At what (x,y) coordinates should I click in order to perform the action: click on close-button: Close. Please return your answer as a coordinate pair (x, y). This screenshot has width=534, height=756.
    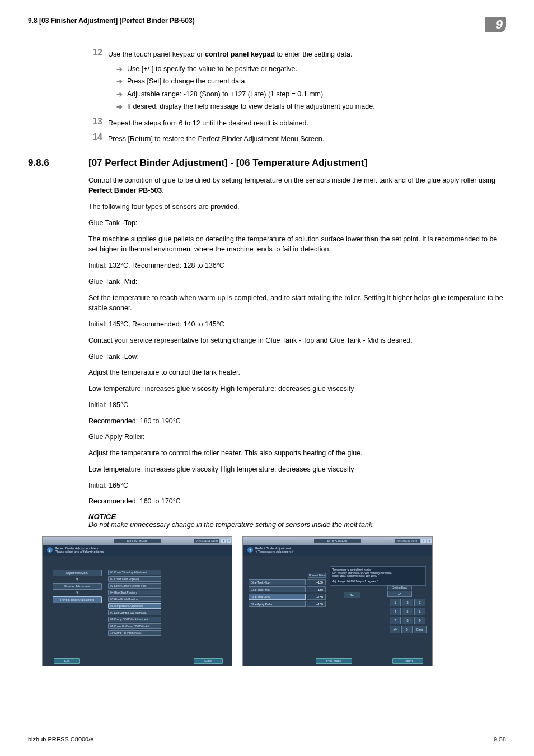
    Looking at the image, I should click on (208, 661).